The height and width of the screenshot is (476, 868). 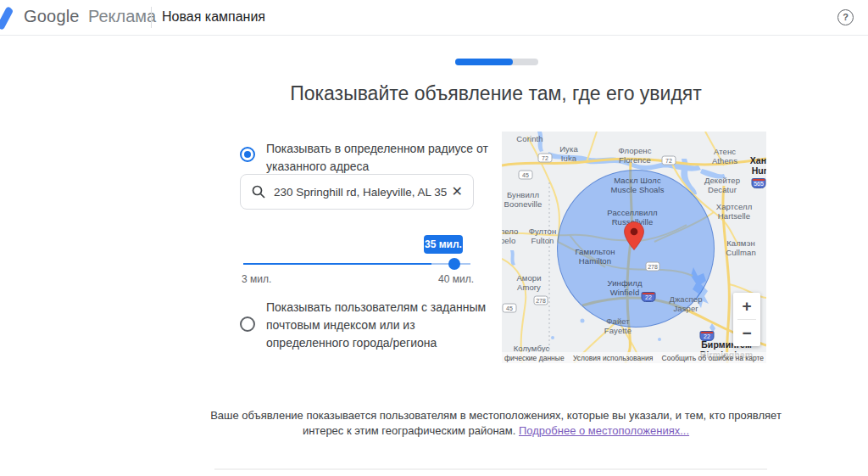 I want to click on map-label: ХартселлHartselle, so click(x=734, y=212).